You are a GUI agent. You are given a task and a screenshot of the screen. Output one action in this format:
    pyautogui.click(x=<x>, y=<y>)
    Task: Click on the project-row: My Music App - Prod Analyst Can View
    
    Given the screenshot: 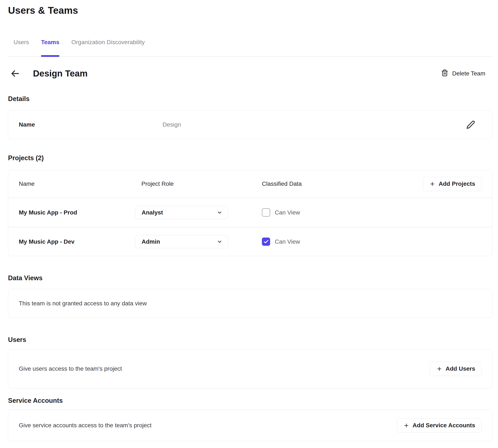 What is the action you would take?
    pyautogui.click(x=250, y=212)
    